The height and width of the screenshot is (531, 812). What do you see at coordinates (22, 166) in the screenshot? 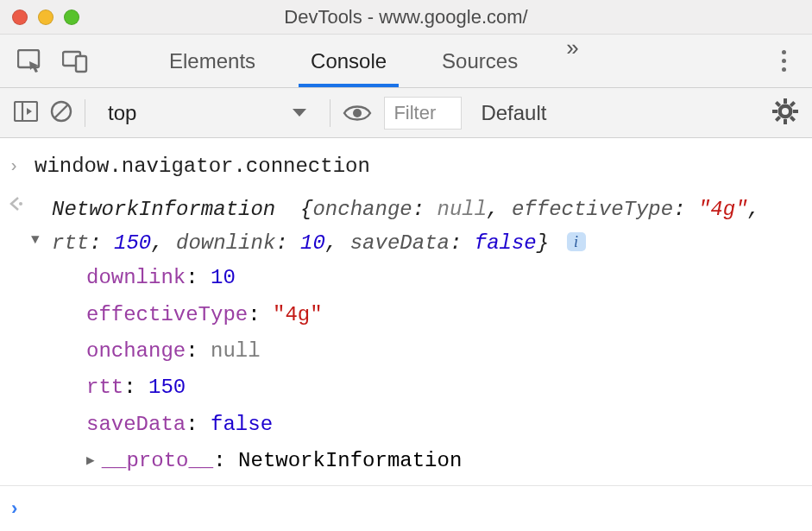
I see `input-chevron-icon: ›` at bounding box center [22, 166].